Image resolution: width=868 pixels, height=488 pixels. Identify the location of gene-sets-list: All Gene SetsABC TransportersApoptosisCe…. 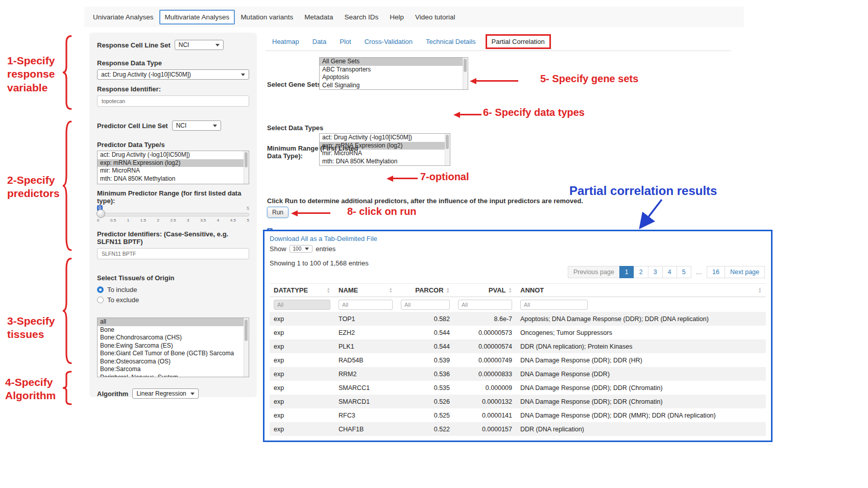
(394, 74).